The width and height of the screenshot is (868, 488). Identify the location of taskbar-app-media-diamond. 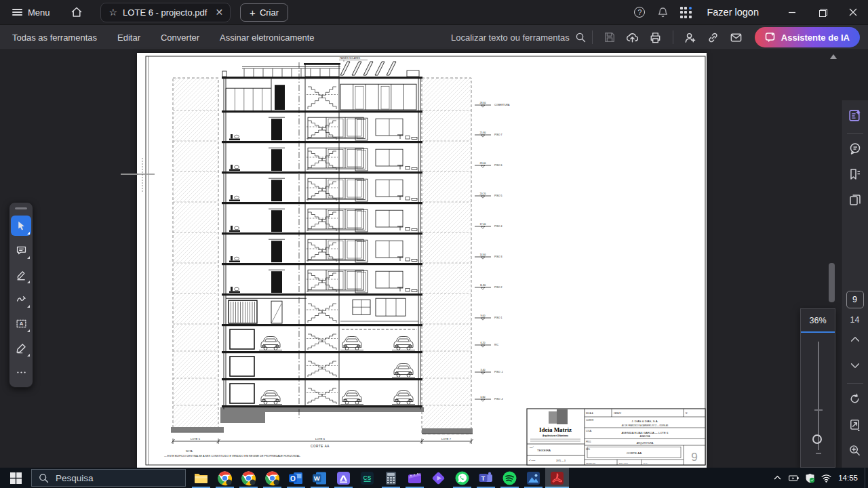
(438, 478).